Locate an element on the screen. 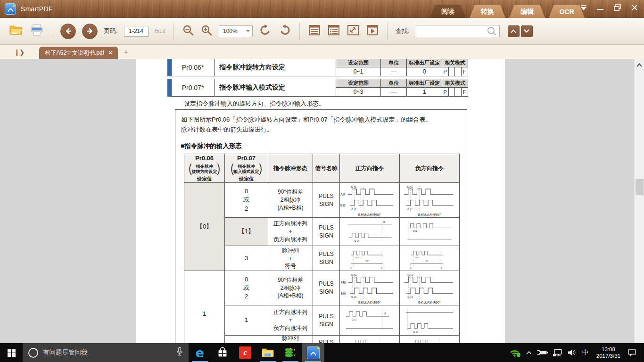  cortana-icon is located at coordinates (33, 353).